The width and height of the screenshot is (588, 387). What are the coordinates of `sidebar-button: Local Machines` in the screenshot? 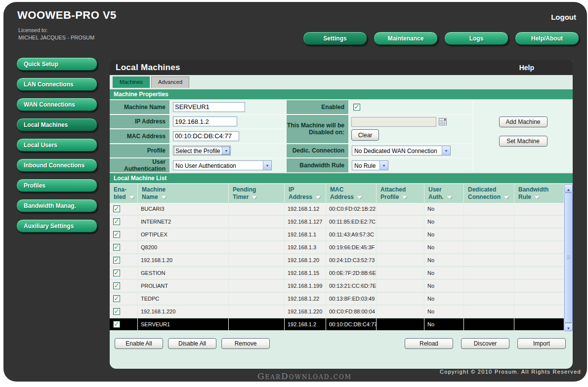 It's located at (57, 124).